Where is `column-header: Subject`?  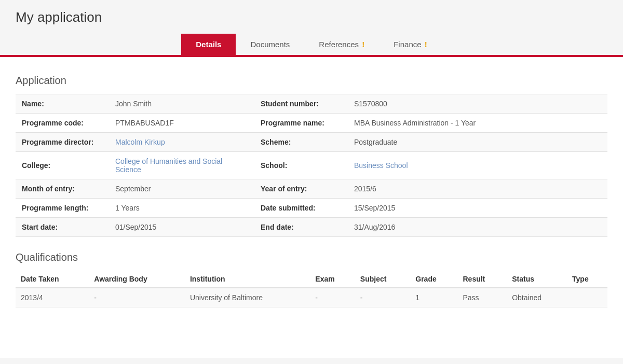
column-header: Subject is located at coordinates (383, 279).